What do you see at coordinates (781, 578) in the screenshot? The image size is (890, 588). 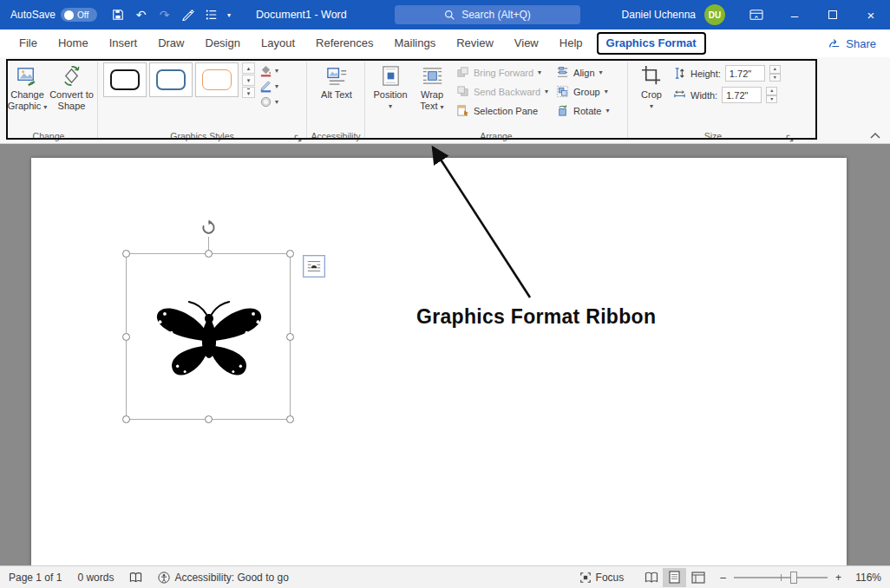 I see `zoom-slider` at bounding box center [781, 578].